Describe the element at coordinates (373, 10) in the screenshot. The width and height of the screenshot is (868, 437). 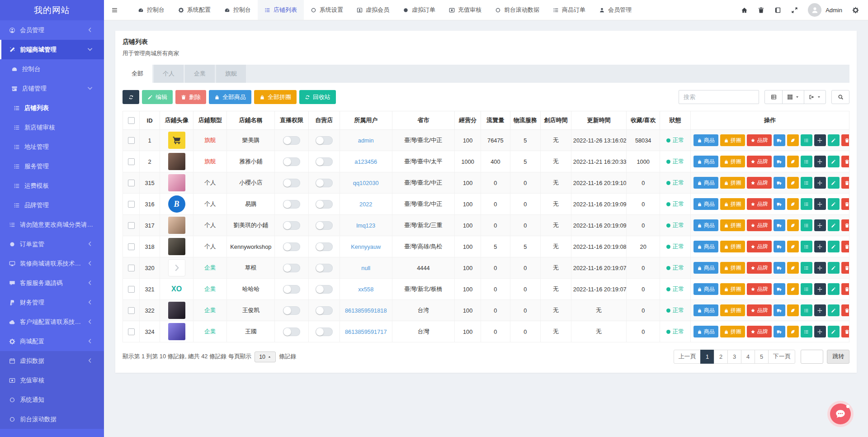
I see `topnav-tab: 虚拟会员` at that location.